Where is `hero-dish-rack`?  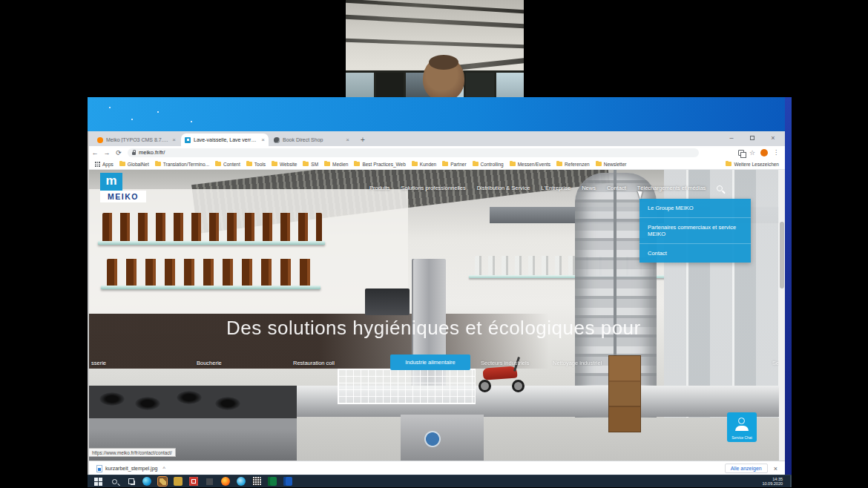 hero-dish-rack is located at coordinates (407, 386).